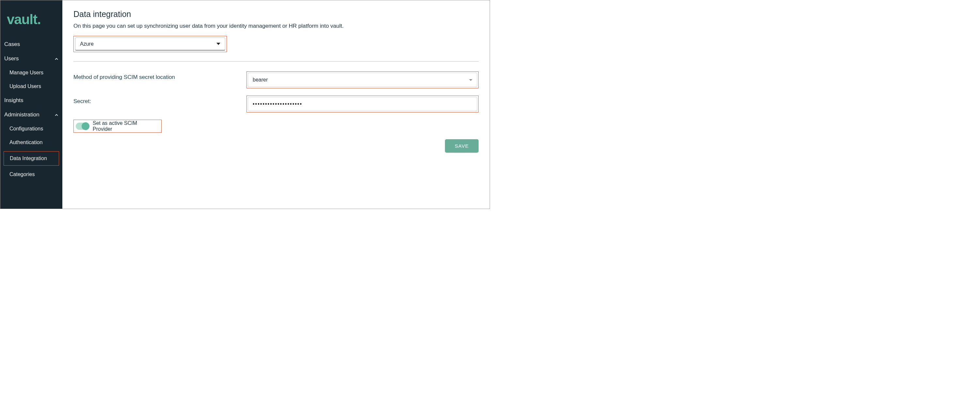 The width and height of the screenshot is (980, 418). What do you see at coordinates (22, 174) in the screenshot?
I see `sidebar-item-label: Categories` at bounding box center [22, 174].